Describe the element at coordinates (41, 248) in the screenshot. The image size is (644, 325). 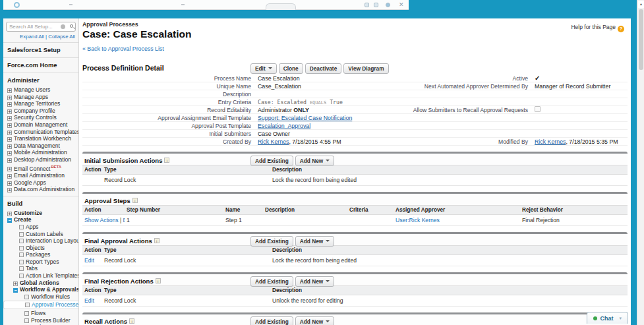
I see `sidebar-item: Objects` at that location.